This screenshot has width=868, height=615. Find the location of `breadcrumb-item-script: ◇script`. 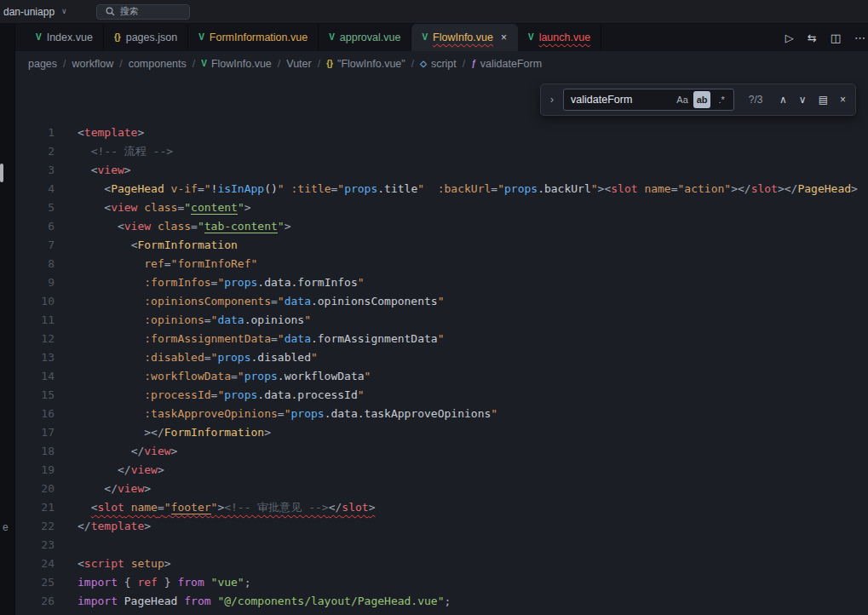

breadcrumb-item-script: ◇script is located at coordinates (438, 64).